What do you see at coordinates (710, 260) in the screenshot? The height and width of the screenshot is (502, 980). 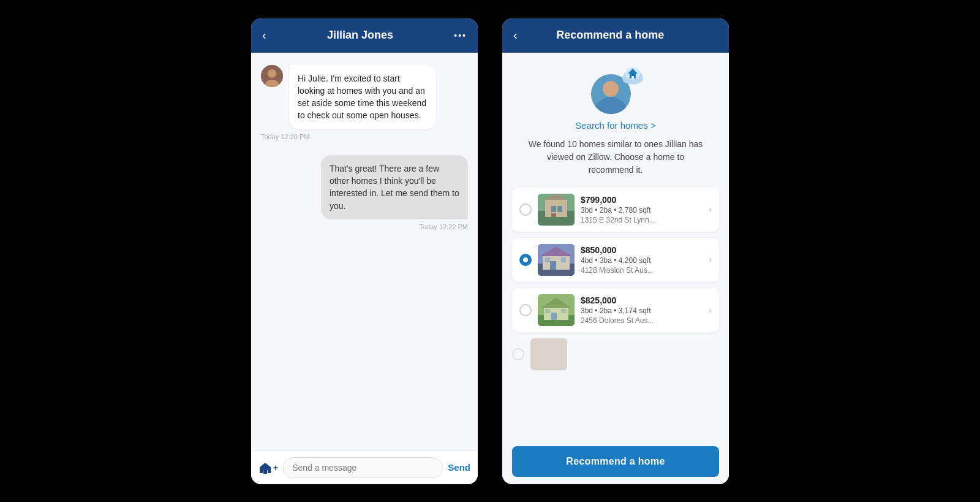 I see `home-chevron-2: ›` at bounding box center [710, 260].